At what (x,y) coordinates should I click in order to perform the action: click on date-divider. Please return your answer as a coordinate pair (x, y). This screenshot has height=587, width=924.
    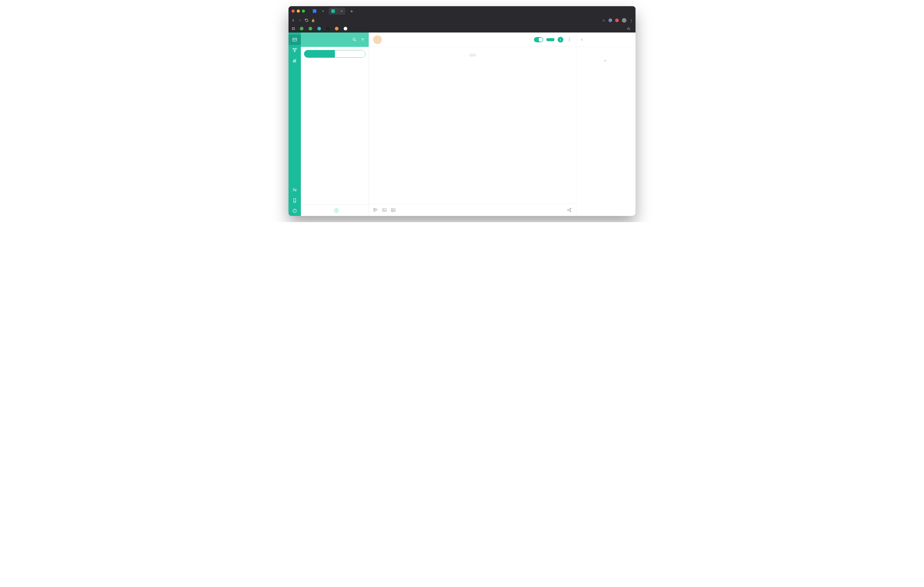
    Looking at the image, I should click on (473, 55).